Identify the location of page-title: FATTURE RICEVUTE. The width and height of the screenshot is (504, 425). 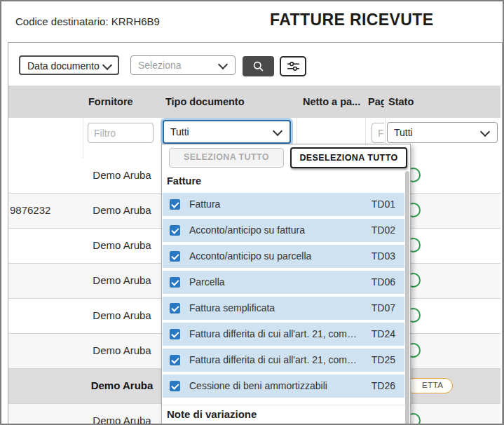
(352, 20).